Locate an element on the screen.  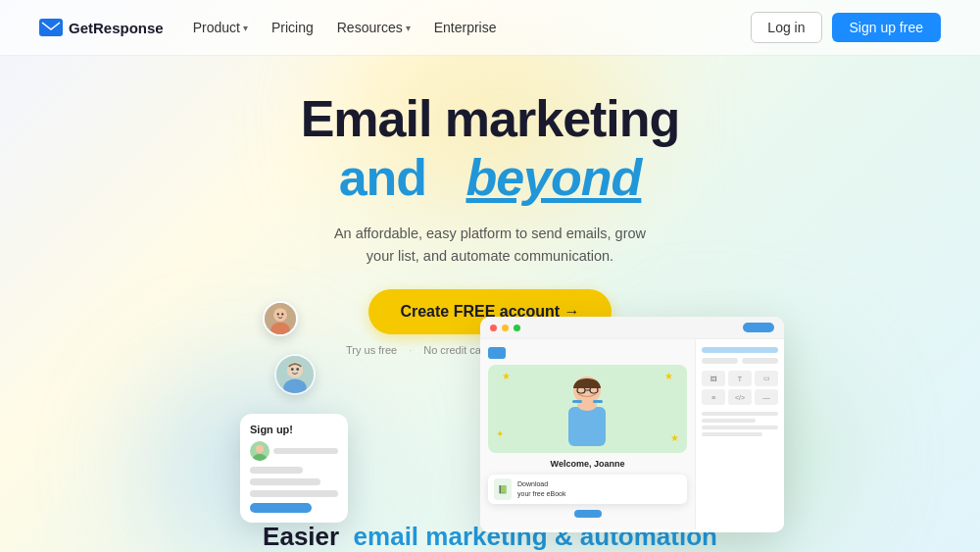
download-text: Download your free eBook is located at coordinates (541, 489).